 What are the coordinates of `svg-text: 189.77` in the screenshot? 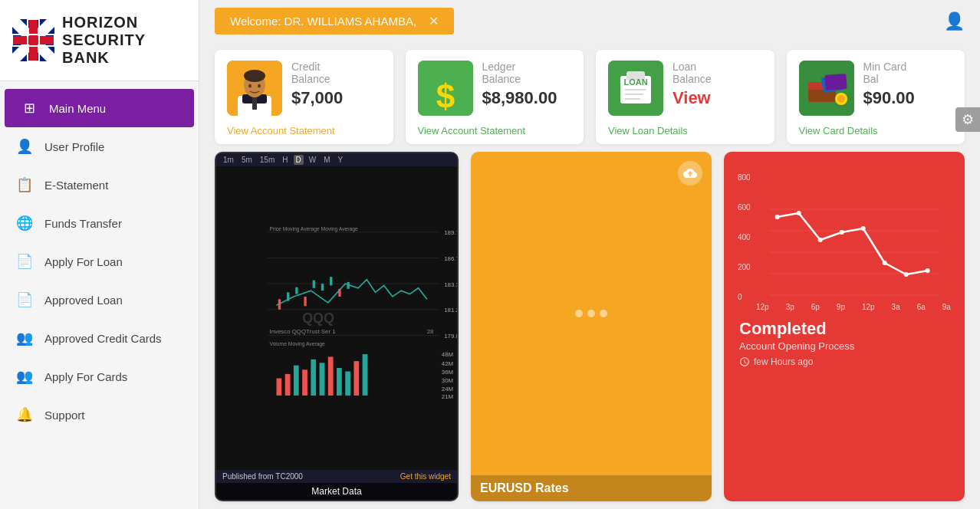 It's located at (451, 233).